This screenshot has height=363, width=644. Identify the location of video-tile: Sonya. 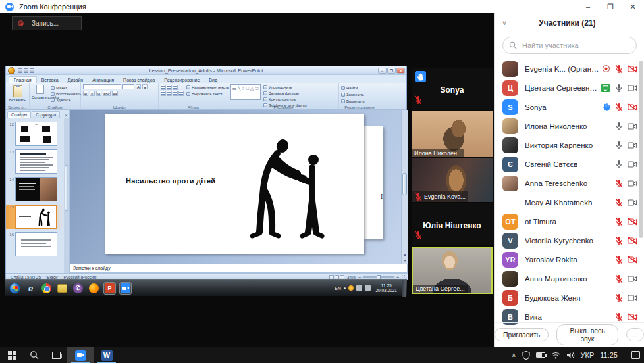
(452, 89).